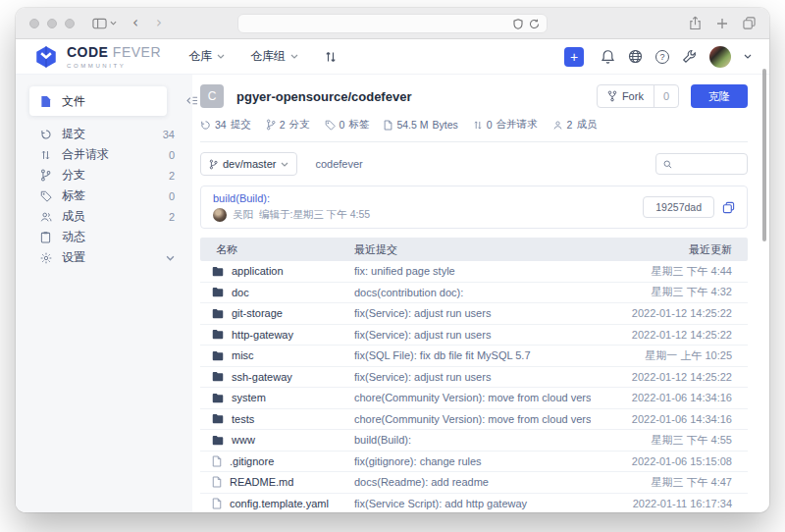 Image resolution: width=785 pixels, height=532 pixels. I want to click on table-row: http-gatewayfix(Service): adjust run use…, so click(474, 336).